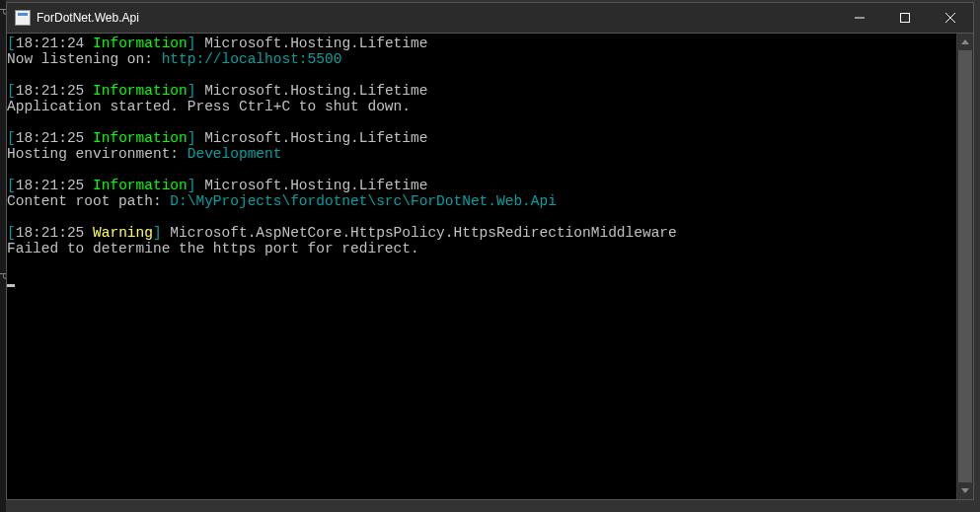  I want to click on maximize-button, so click(905, 18).